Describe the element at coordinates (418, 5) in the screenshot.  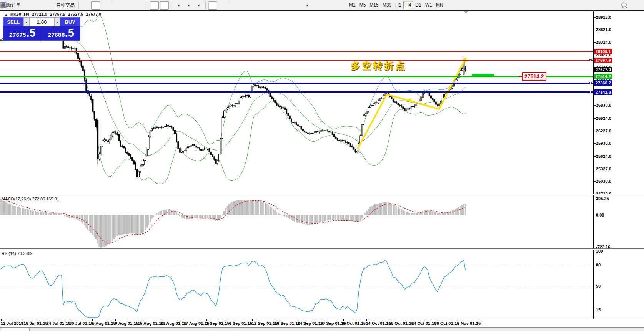
I see `timeframe-d1: D1` at that location.